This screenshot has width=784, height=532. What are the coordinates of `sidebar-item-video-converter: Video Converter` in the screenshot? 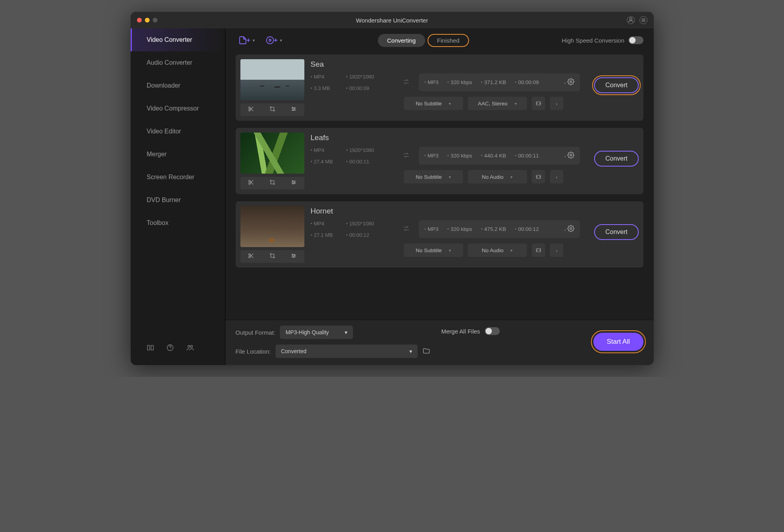 It's located at (178, 40).